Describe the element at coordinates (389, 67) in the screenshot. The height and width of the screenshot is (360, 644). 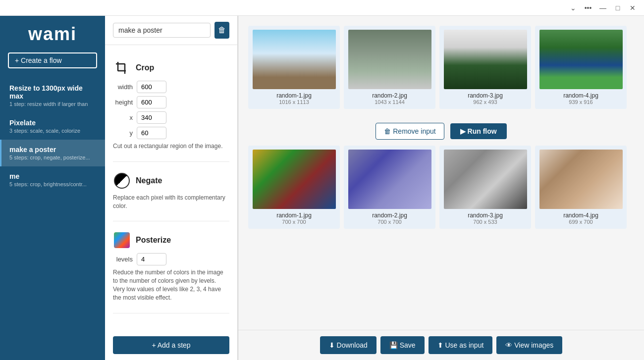
I see `input-image-card: random-2.jpg 1043 x 1144` at that location.